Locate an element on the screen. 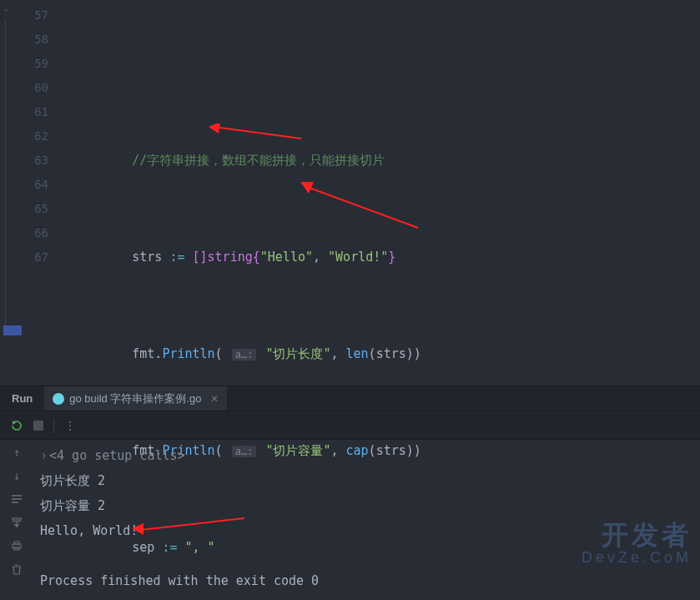  line-number: 58 is located at coordinates (38, 40).